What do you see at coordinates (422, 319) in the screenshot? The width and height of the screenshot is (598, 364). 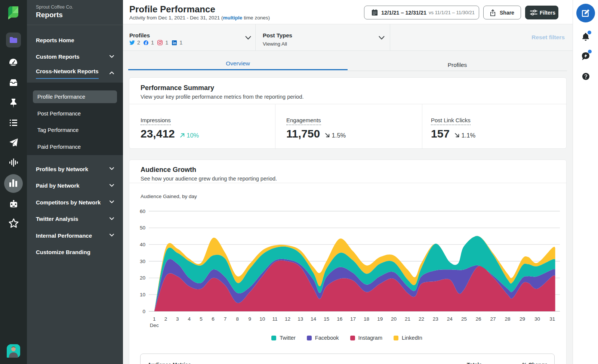 I see `svg-text: 22` at bounding box center [422, 319].